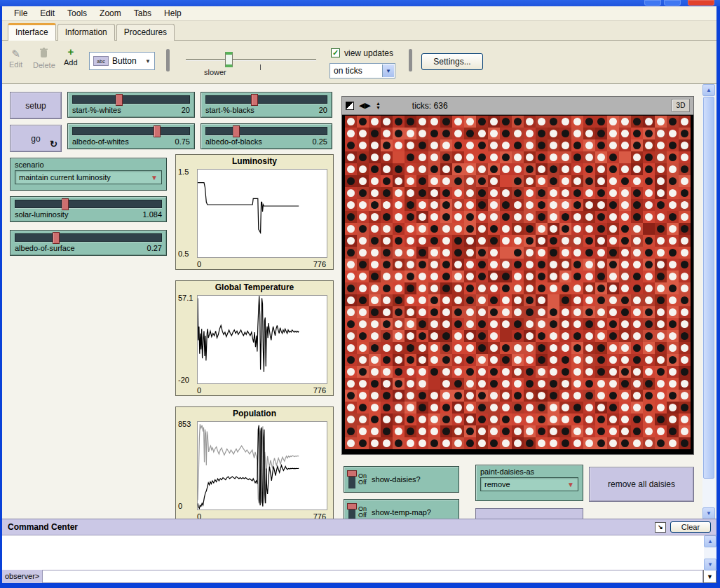  What do you see at coordinates (529, 483) in the screenshot?
I see `paint-daisies-as-chooser: paint-daisies-as remove ▼` at bounding box center [529, 483].